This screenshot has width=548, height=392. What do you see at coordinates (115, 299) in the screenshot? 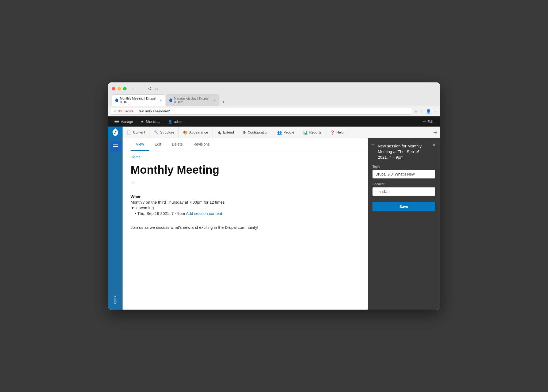
I see `rss-label: RSS F...` at bounding box center [115, 299].